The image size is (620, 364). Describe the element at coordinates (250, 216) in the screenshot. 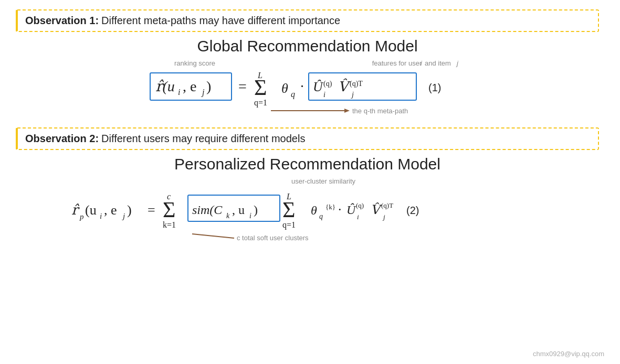

I see `formula2-i-sub2: i` at that location.